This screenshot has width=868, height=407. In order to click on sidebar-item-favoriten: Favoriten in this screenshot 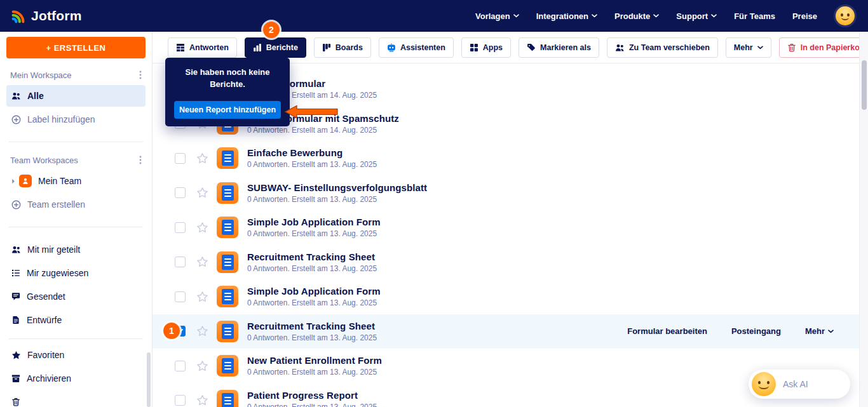, I will do `click(76, 355)`.